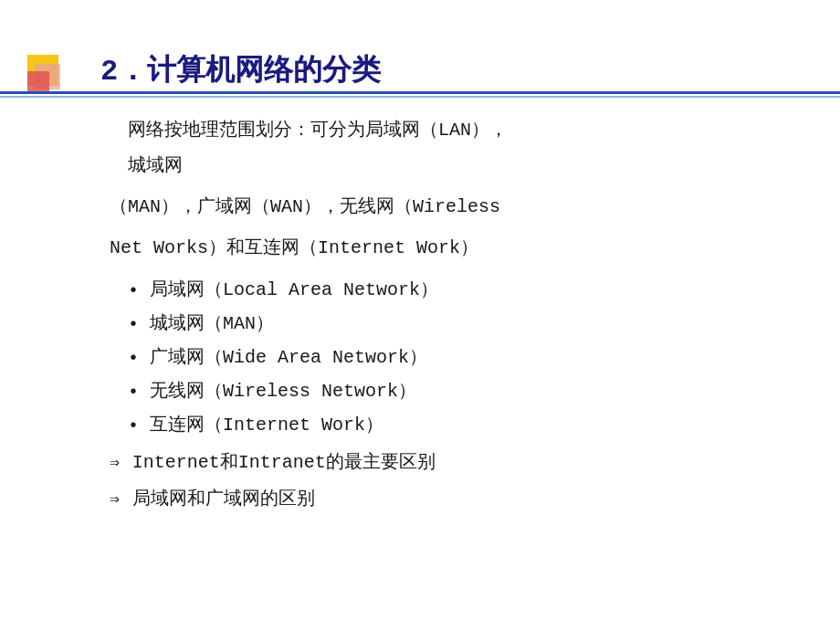 The height and width of the screenshot is (630, 840). Describe the element at coordinates (457, 358) in the screenshot. I see `bullet-item: •广域网（Wide Area Network）` at that location.